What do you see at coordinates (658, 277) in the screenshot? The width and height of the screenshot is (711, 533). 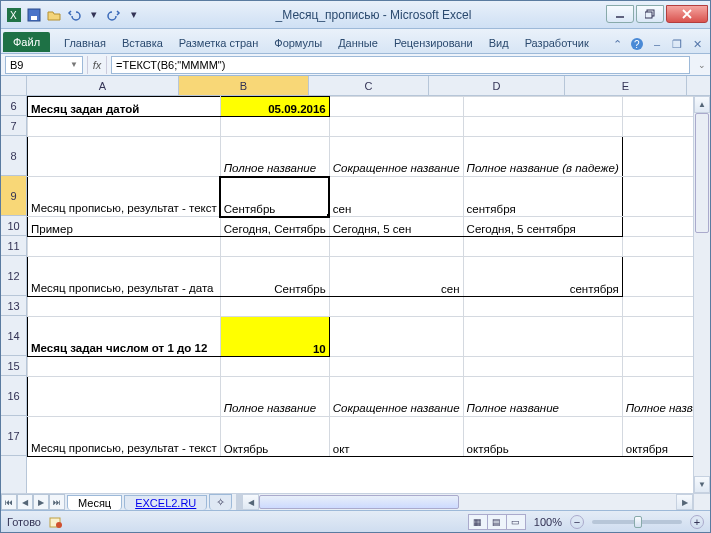 I see `cell-E12` at bounding box center [658, 277].